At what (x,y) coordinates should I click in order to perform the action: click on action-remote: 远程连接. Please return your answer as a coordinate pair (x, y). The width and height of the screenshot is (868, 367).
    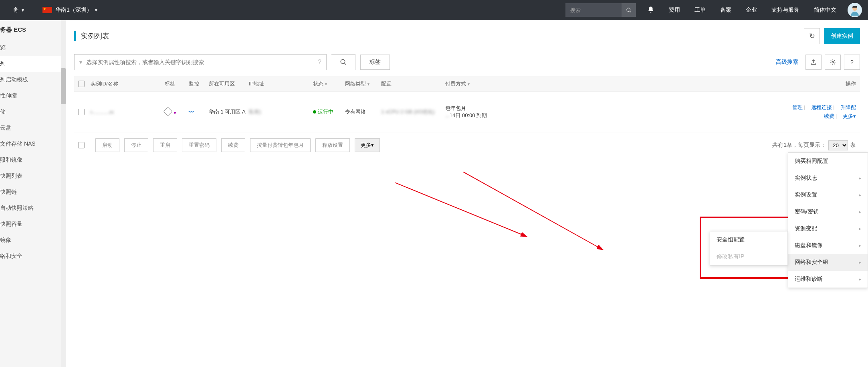
    Looking at the image, I should click on (822, 107).